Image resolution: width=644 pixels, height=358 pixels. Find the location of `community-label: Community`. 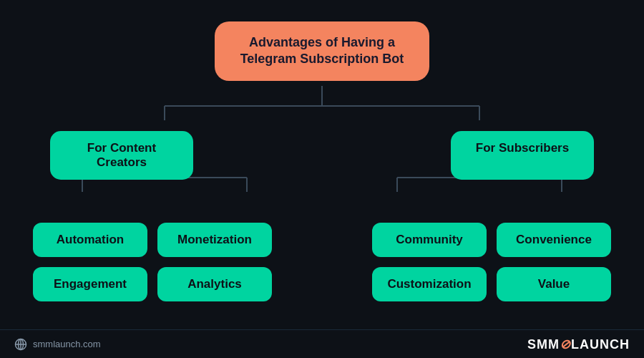

community-label: Community is located at coordinates (429, 239).